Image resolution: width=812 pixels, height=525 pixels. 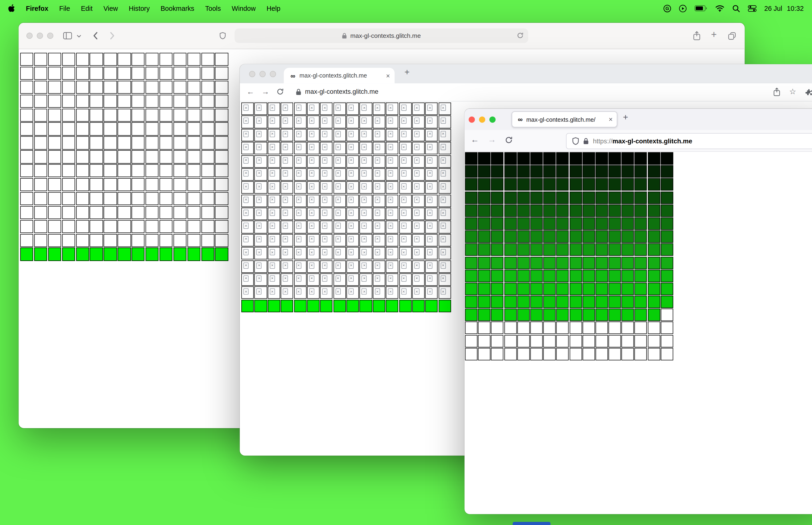 What do you see at coordinates (382, 36) in the screenshot?
I see `safari-toolbar: max-gl-contexts.glitch.me +` at bounding box center [382, 36].